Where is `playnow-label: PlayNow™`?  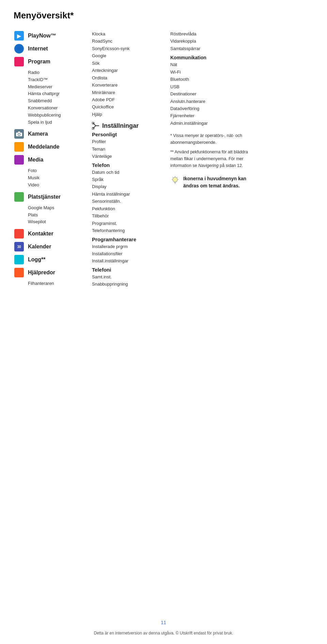
playnow-label: PlayNow™ is located at coordinates (42, 36).